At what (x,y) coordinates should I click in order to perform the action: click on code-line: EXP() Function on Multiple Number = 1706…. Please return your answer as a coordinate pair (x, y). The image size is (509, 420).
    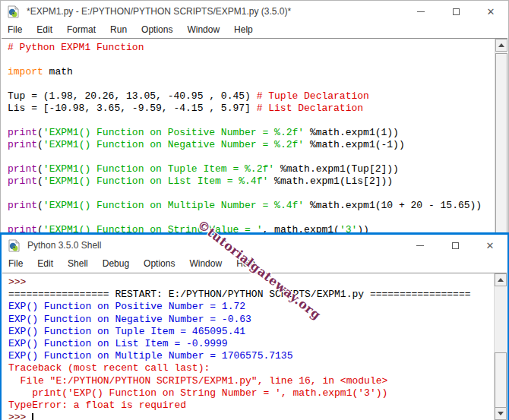
    Looking at the image, I should click on (251, 356).